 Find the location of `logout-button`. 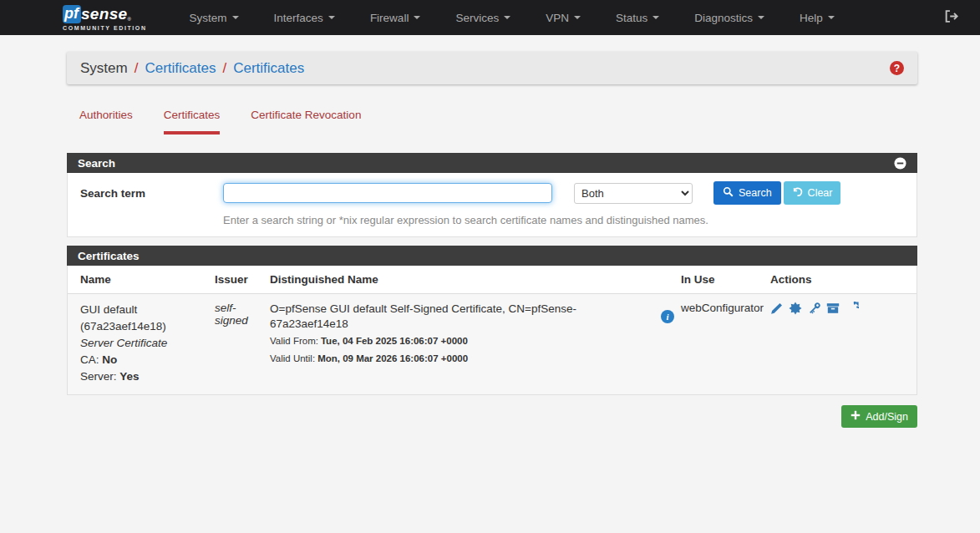

logout-button is located at coordinates (951, 18).